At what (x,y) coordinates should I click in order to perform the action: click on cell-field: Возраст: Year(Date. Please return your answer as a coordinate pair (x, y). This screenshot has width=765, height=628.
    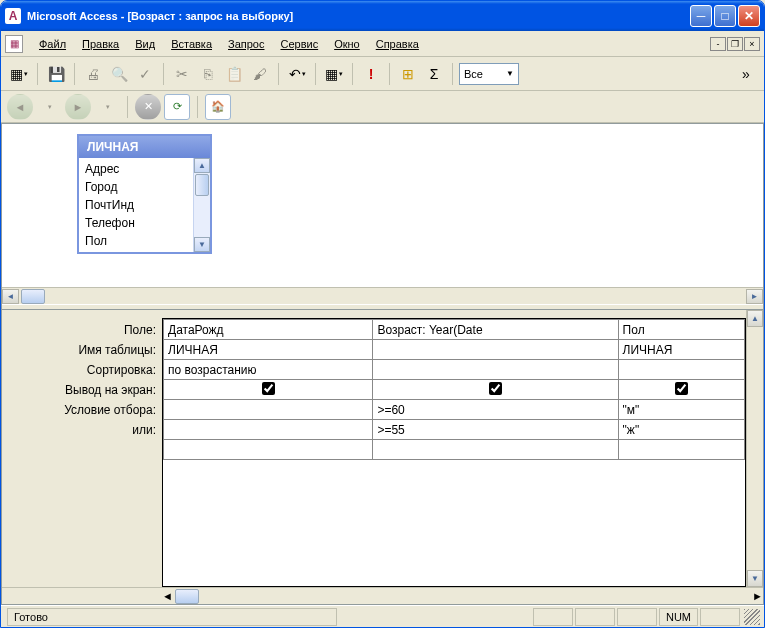
    Looking at the image, I should click on (496, 330).